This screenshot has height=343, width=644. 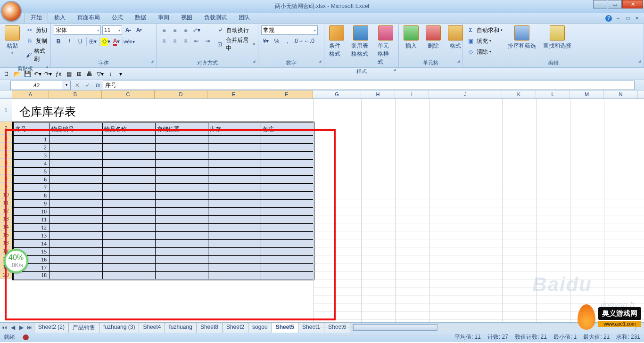 What do you see at coordinates (121, 74) in the screenshot?
I see `qat-more-icon: ▾` at bounding box center [121, 74].